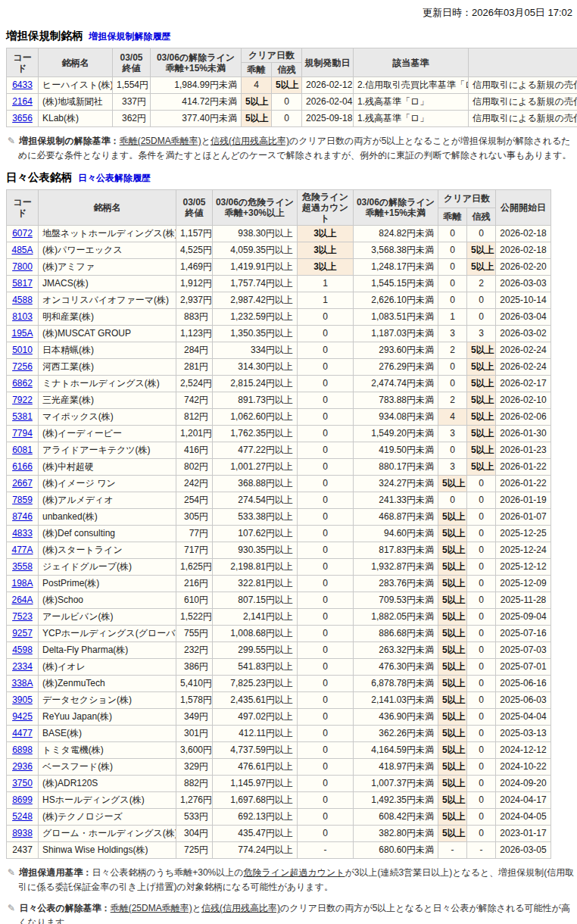  I want to click on margin-release-note: ✎ 増担保規制の解除基準：乖離(25DMA乖離率)と信残(信用残高比率)のクリア…, so click(292, 148).